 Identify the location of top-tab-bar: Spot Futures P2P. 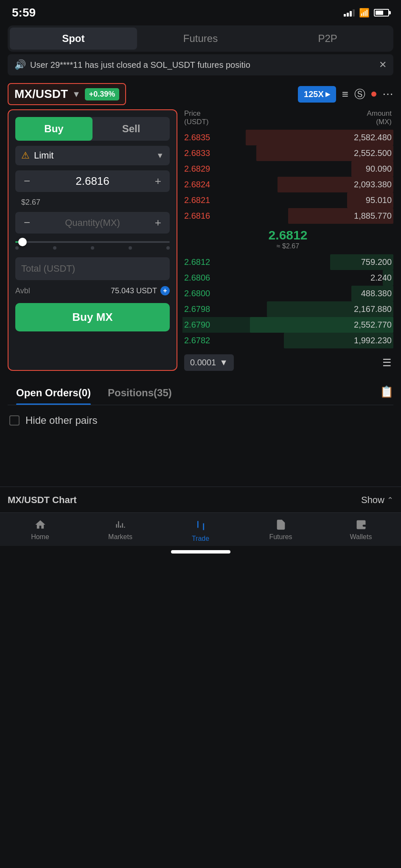
(200, 39).